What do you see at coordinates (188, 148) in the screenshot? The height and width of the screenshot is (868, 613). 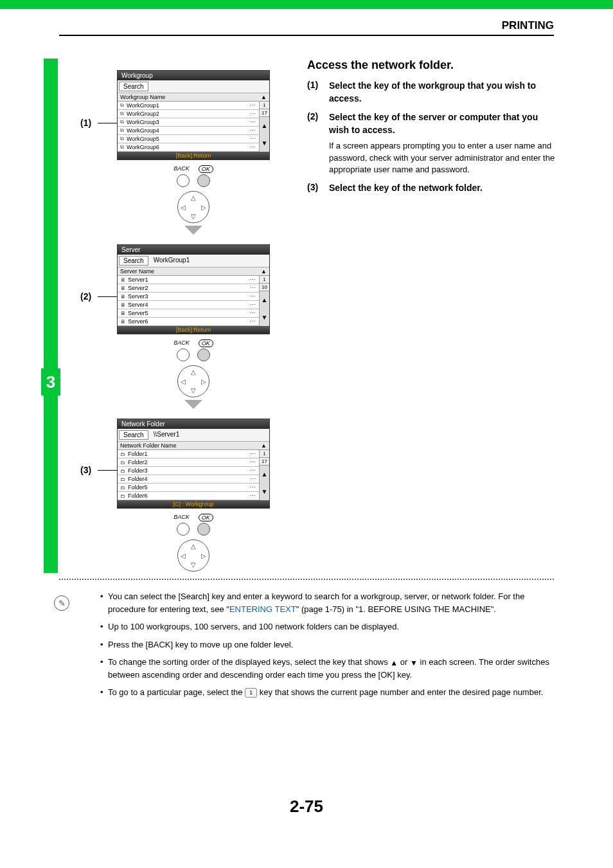 I see `list-item: ⧉WorkGroup6⋯` at bounding box center [188, 148].